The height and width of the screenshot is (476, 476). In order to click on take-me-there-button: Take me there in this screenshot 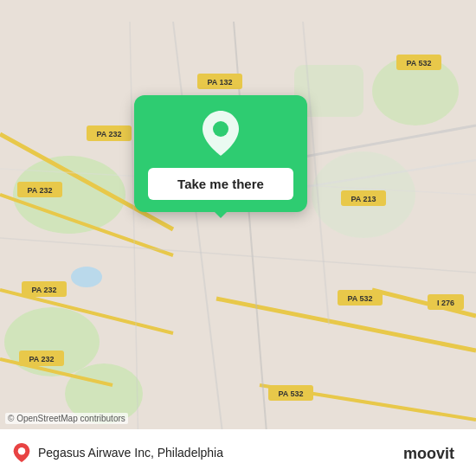, I will do `click(221, 183)`.